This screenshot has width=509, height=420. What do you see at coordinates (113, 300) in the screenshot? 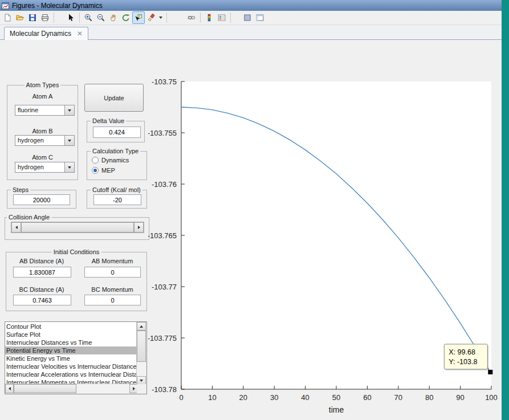
I see `bc-momentum-input` at bounding box center [113, 300].